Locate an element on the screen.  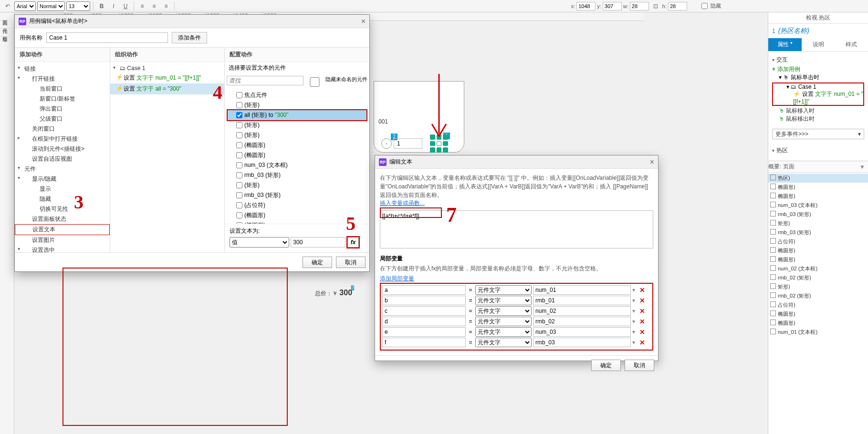
set-text-type-select: 值 is located at coordinates (260, 242).